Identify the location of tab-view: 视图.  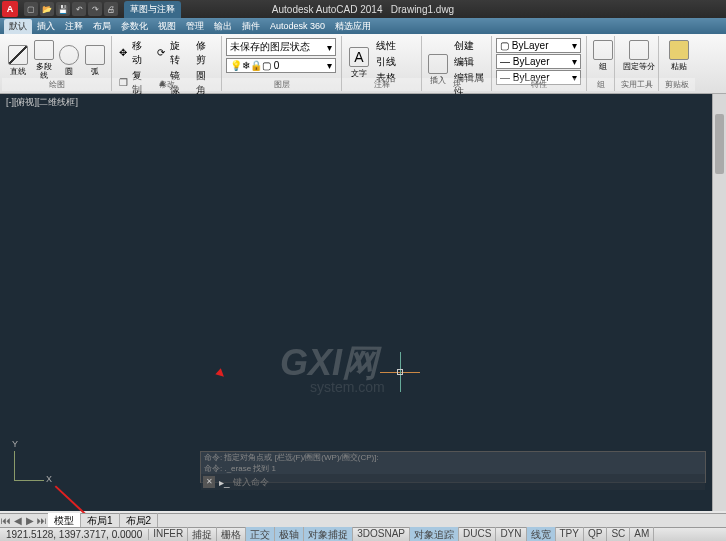
(167, 26).